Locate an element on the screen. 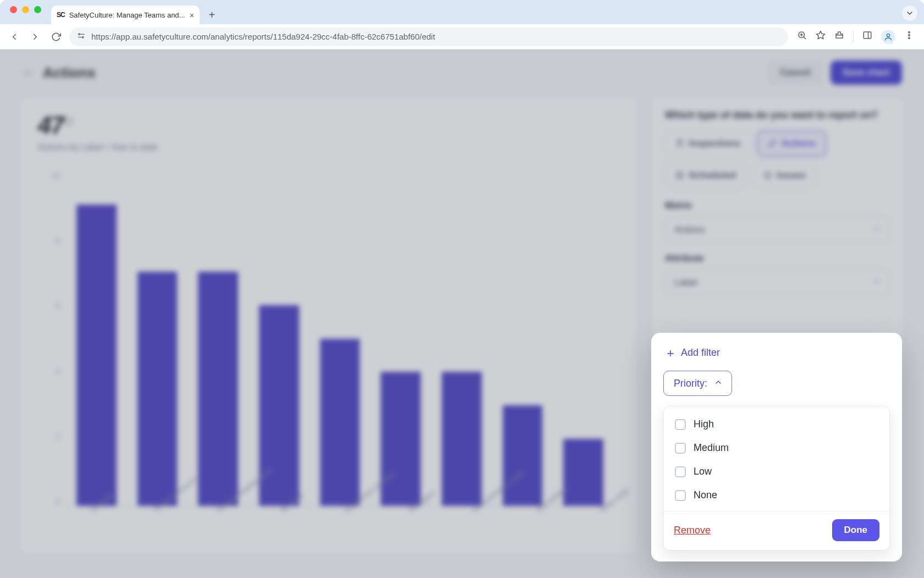  tab-title: SafetyCulture: Manage Teams and... is located at coordinates (128, 15).